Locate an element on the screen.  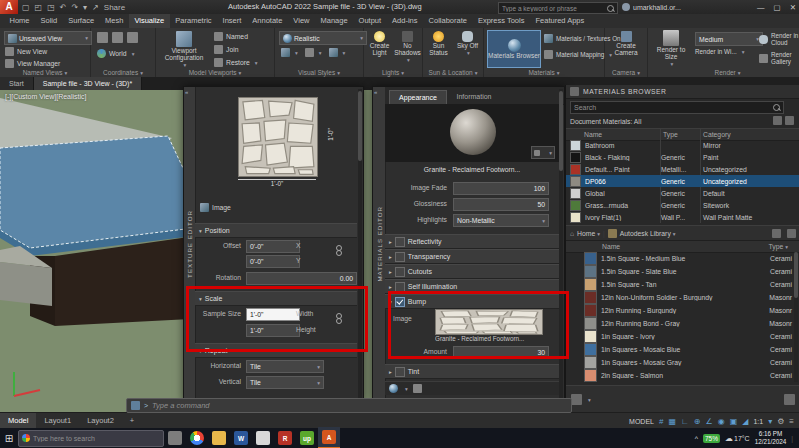
word-icon: W is located at coordinates (241, 438).